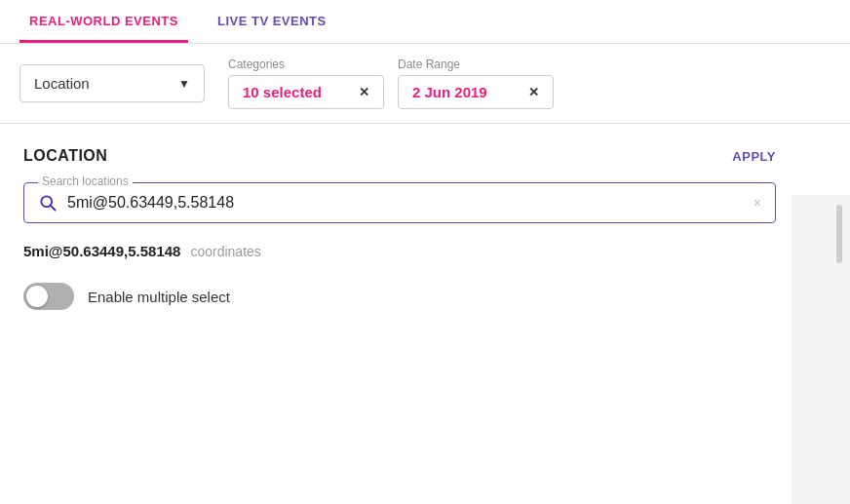 The height and width of the screenshot is (504, 850). Describe the element at coordinates (464, 92) in the screenshot. I see `date-range-value: 2 Jun 2019` at that location.